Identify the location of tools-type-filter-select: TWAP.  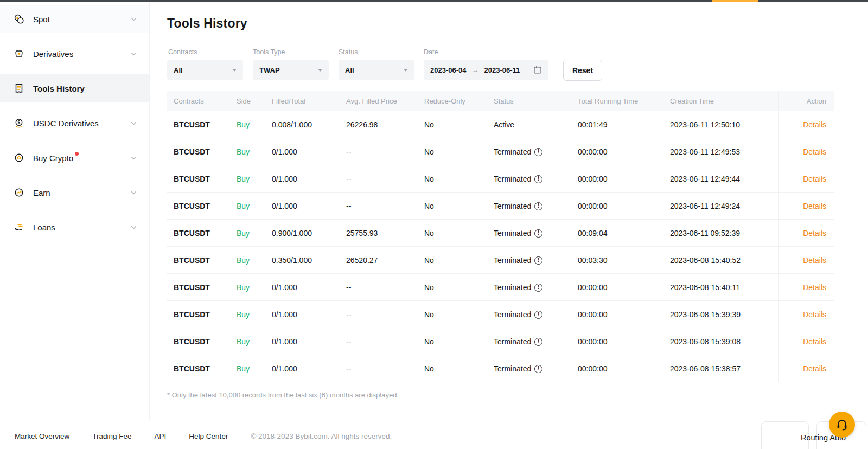
(291, 70).